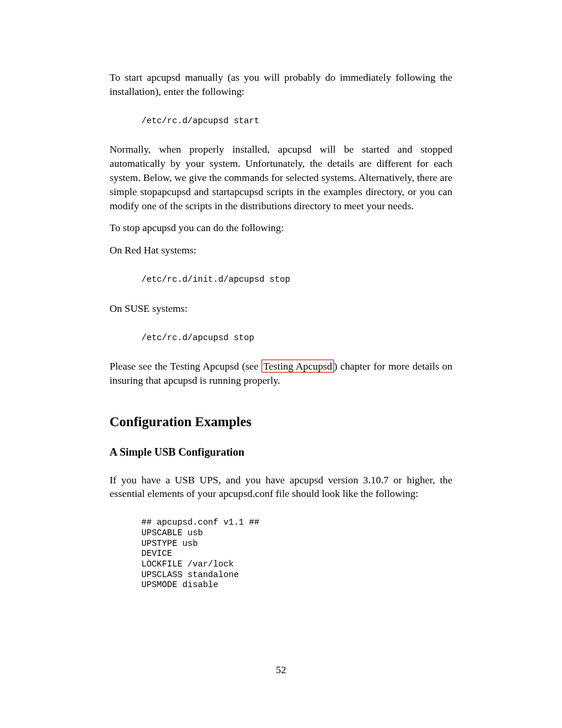 The image size is (562, 728). I want to click on paragraph: Normally, when properly installed, apcup…, so click(281, 178).